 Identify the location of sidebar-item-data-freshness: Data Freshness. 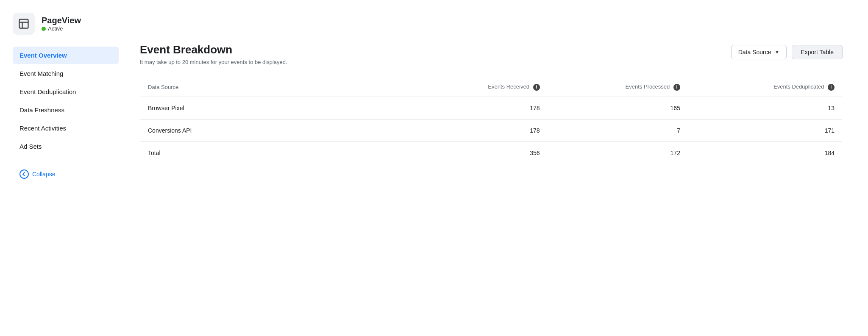
(66, 110).